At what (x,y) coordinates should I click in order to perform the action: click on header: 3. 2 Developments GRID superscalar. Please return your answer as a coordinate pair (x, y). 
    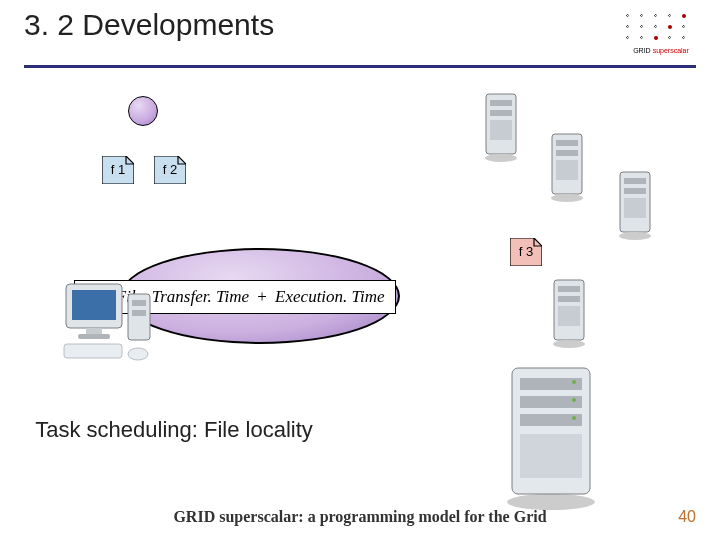
    Looking at the image, I should click on (360, 38).